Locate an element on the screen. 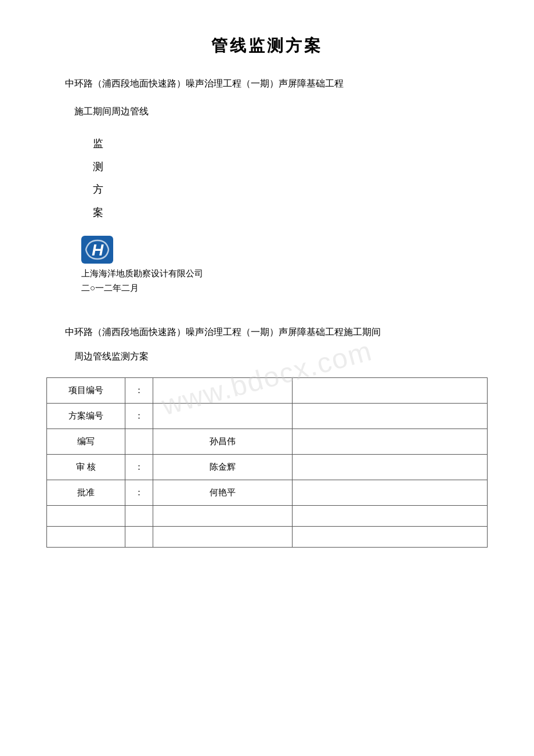 The width and height of the screenshot is (534, 756). table-cell-label: 编写 is located at coordinates (86, 442).